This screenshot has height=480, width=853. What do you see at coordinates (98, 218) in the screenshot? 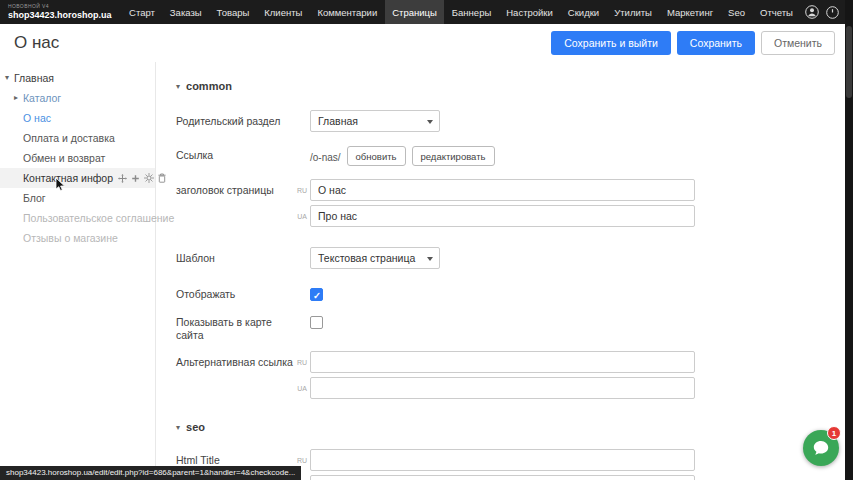
I see `sidebar-item-label: Пользовательское соглашение` at bounding box center [98, 218].